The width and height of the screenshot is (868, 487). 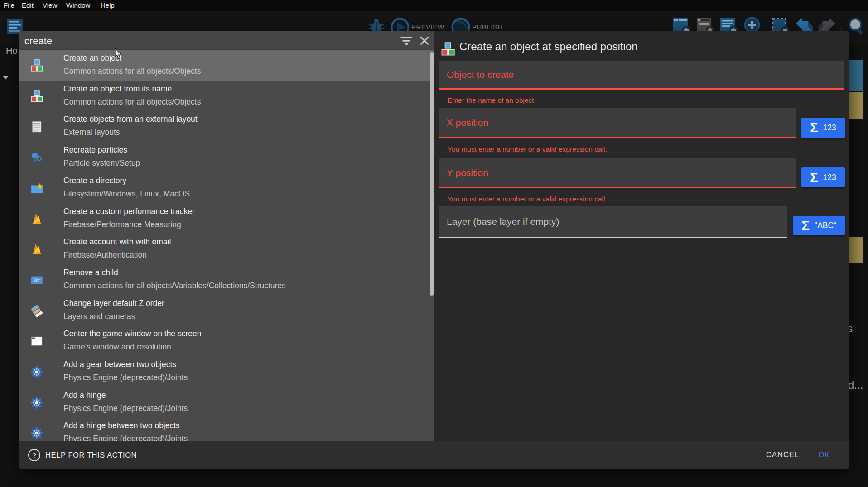 I want to click on list-item-subtitle: Filesystem/Windows, Linux, MacOS, so click(x=127, y=194).